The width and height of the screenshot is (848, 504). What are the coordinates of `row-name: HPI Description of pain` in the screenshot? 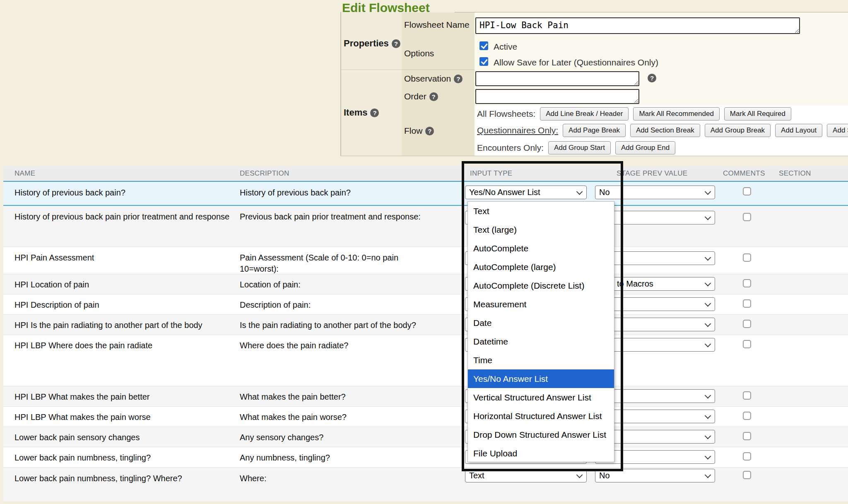 It's located at (122, 302).